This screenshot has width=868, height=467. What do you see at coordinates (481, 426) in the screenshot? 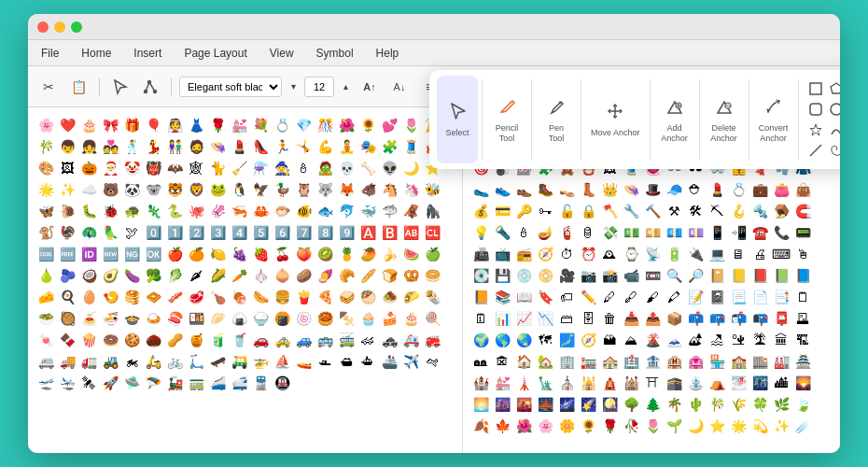
I see `emoji-item: 🍂` at bounding box center [481, 426].